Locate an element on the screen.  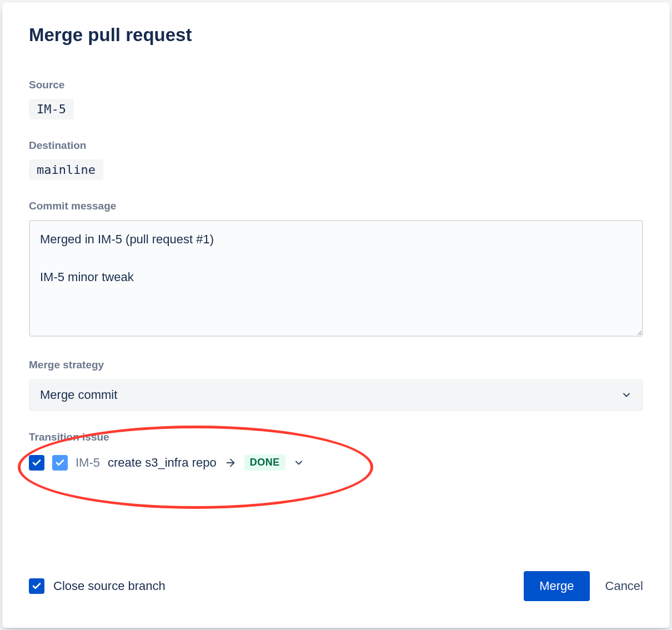
merge-button: Merge is located at coordinates (556, 586).